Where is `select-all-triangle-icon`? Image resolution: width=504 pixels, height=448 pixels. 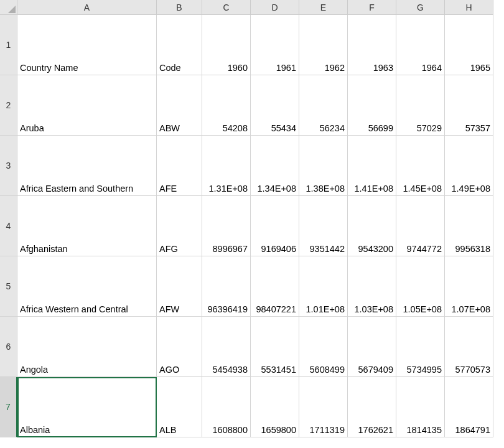
select-all-triangle-icon is located at coordinates (12, 9).